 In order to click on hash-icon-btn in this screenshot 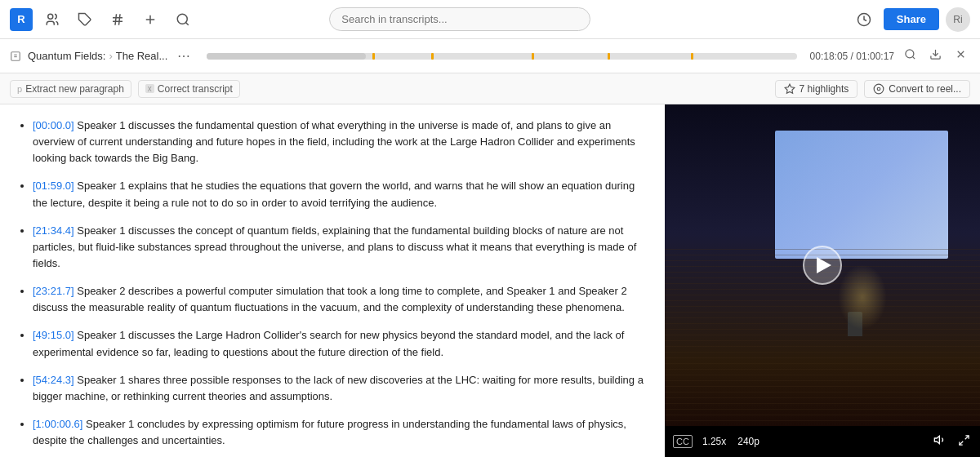, I will do `click(118, 20)`.